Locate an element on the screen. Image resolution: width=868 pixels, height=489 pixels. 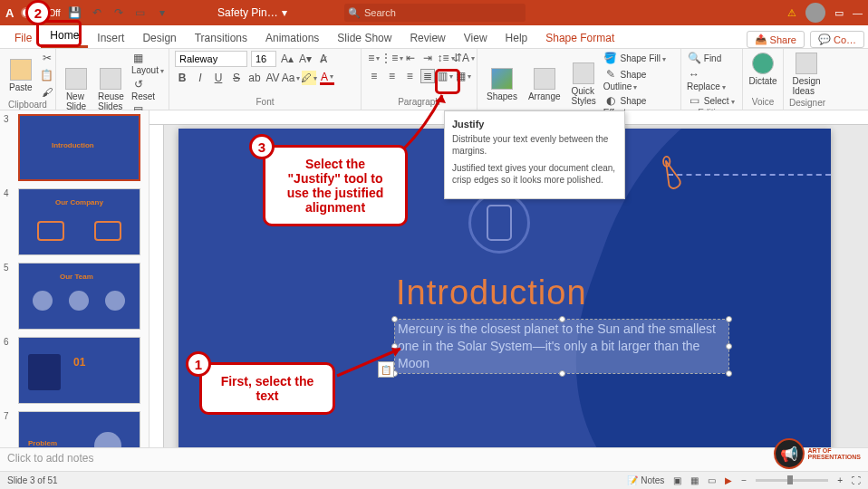
save-icon: 💾 is located at coordinates (75, 13).